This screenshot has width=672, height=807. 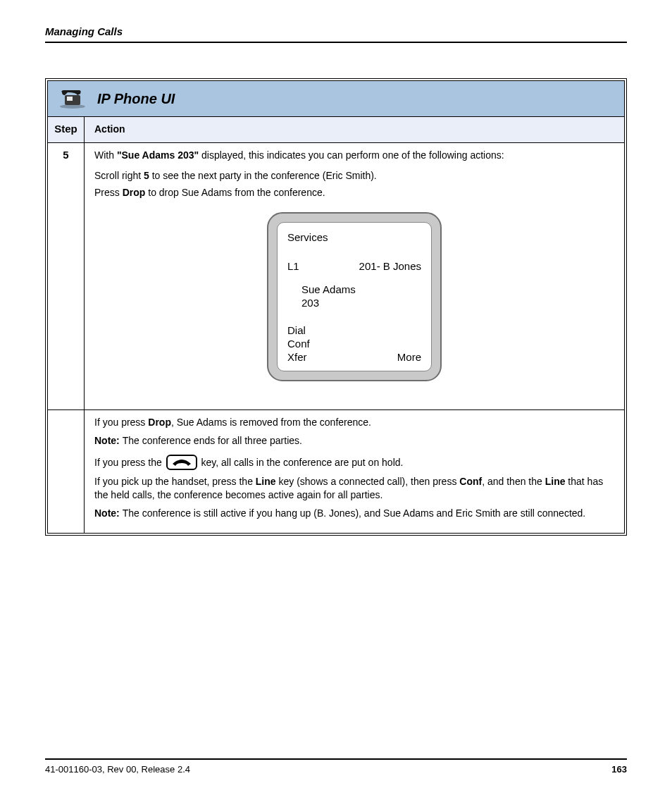 I want to click on party-name: "Sue Adams 203", so click(x=158, y=155).